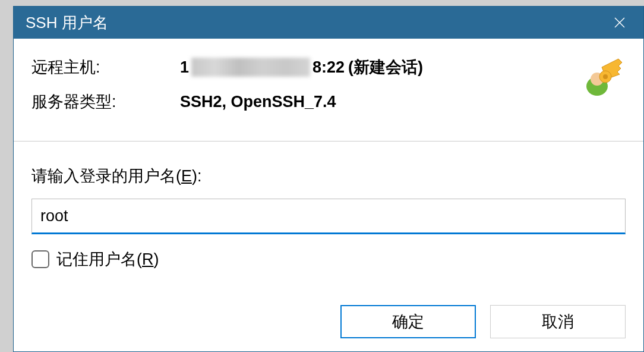  What do you see at coordinates (106, 67) in the screenshot?
I see `remote-host-label: 远程主机:` at bounding box center [106, 67].